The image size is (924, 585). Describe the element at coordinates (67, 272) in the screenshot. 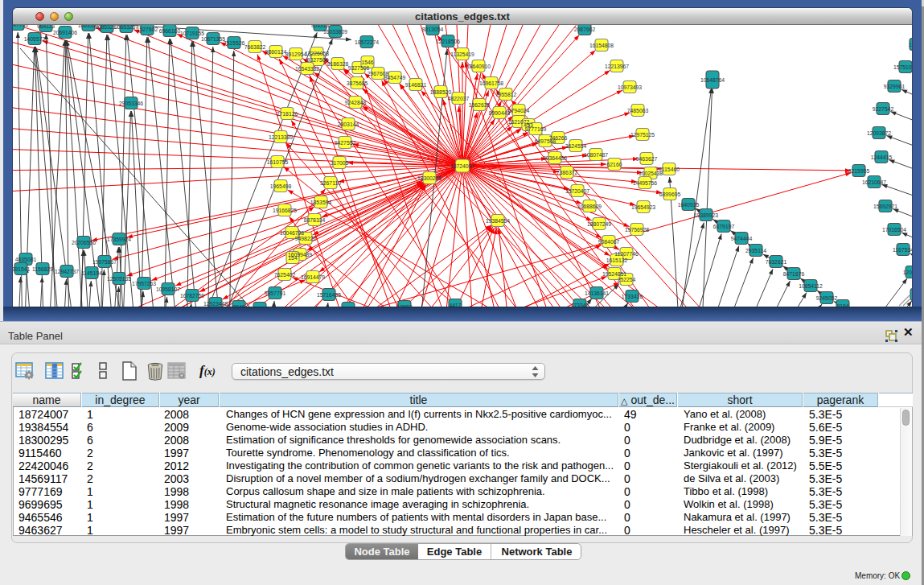

I see `svg-text: 12942737` at that location.